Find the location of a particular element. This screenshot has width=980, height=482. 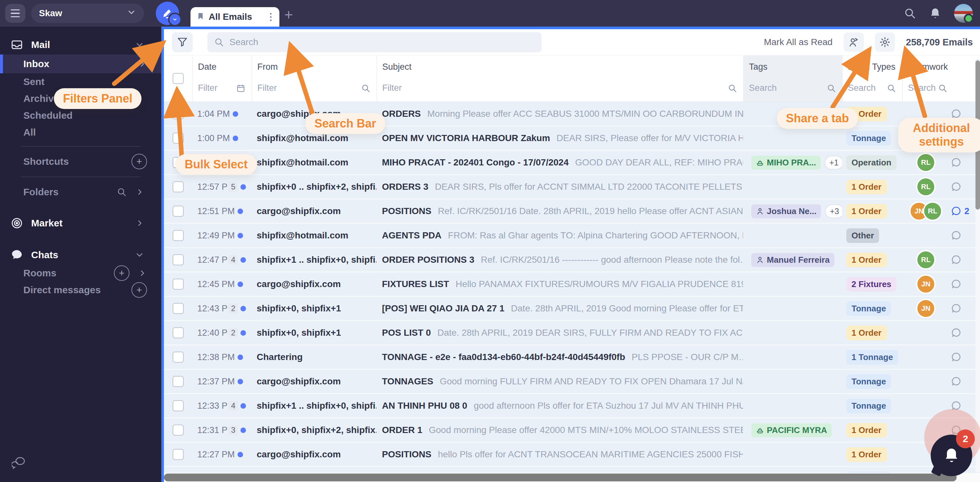

sidebar-item-folders: Folders is located at coordinates (81, 192).